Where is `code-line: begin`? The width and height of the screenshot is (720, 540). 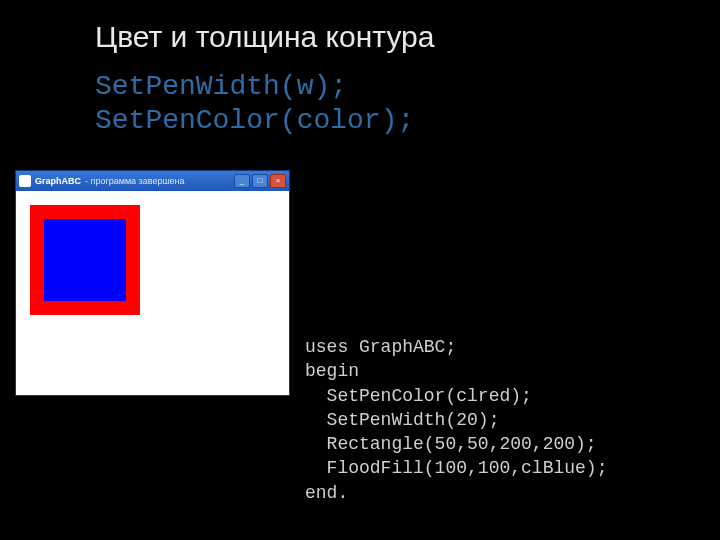
code-line: begin is located at coordinates (332, 371).